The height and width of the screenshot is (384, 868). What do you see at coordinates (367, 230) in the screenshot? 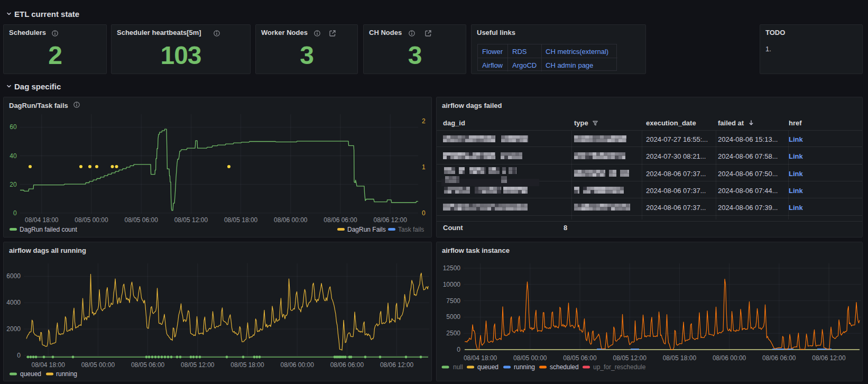
I see `svg-text: DagRun Fails` at bounding box center [367, 230].